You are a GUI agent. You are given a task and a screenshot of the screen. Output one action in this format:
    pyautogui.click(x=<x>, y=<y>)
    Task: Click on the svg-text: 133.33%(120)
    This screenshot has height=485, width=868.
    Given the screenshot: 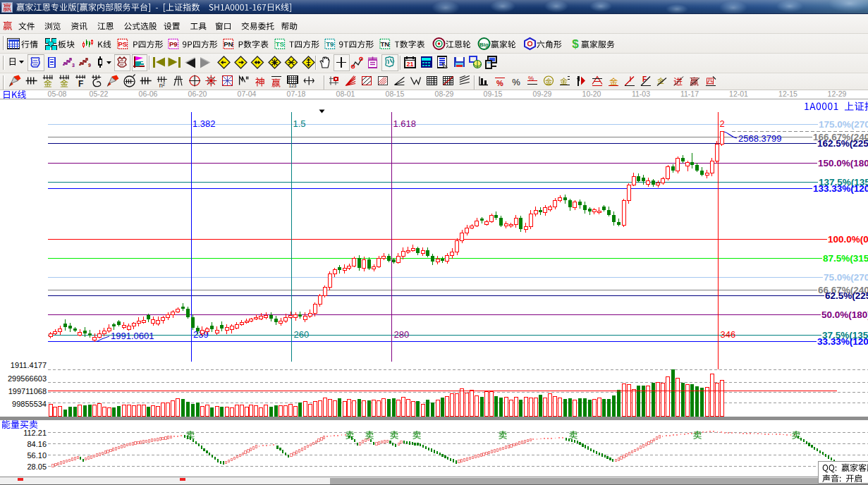 What is the action you would take?
    pyautogui.click(x=841, y=189)
    